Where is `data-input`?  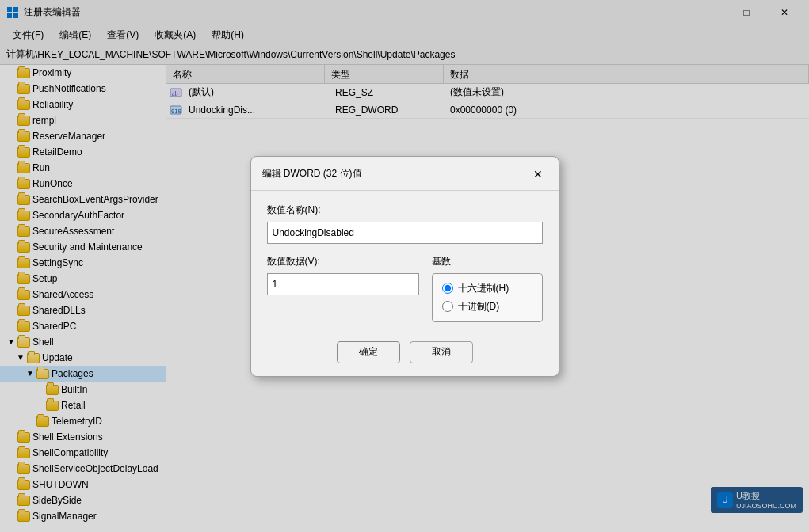
data-input is located at coordinates (343, 284).